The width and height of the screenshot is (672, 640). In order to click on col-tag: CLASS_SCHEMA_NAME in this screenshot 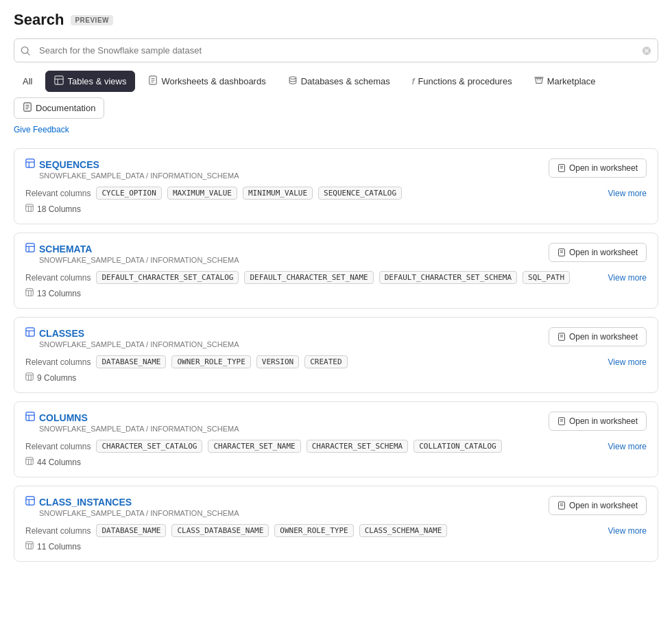, I will do `click(403, 531)`.